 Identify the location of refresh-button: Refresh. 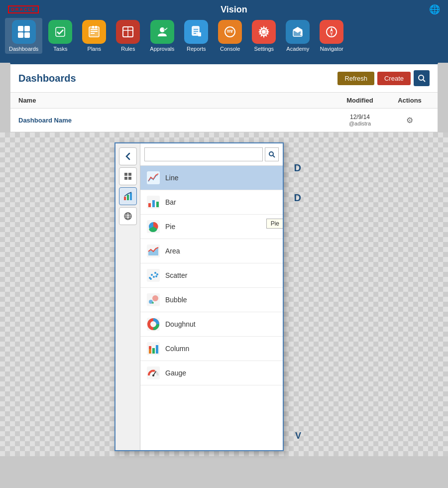
(356, 79).